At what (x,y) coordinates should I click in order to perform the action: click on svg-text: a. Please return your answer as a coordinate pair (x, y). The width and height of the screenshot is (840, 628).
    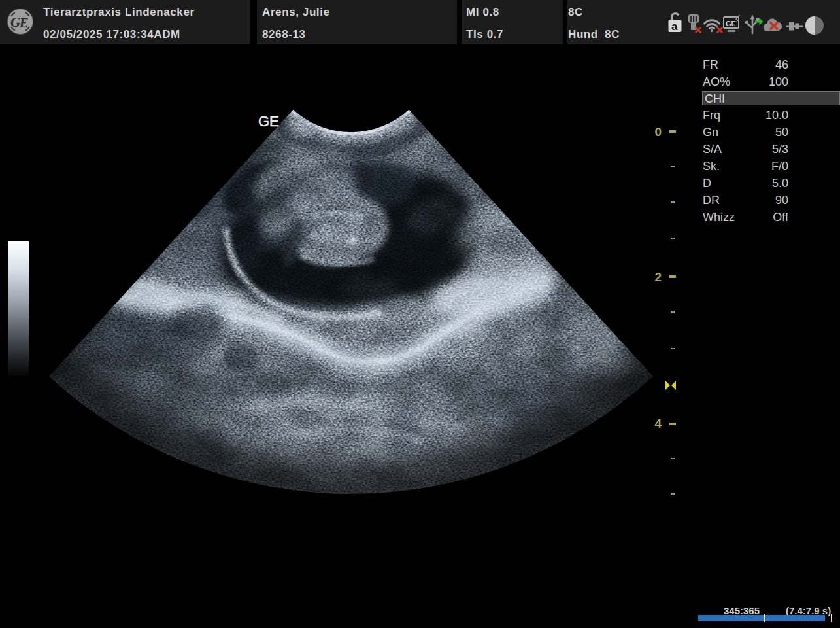
    Looking at the image, I should click on (675, 26).